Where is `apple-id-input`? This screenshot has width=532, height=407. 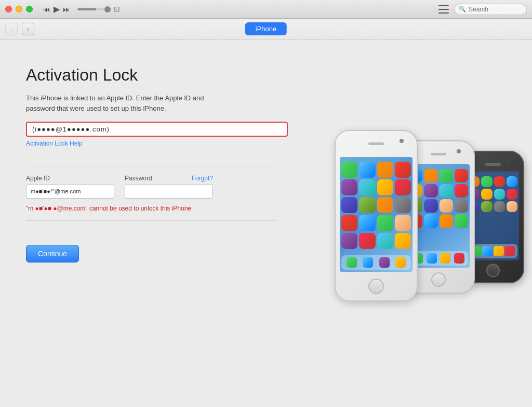 apple-id-input is located at coordinates (70, 191).